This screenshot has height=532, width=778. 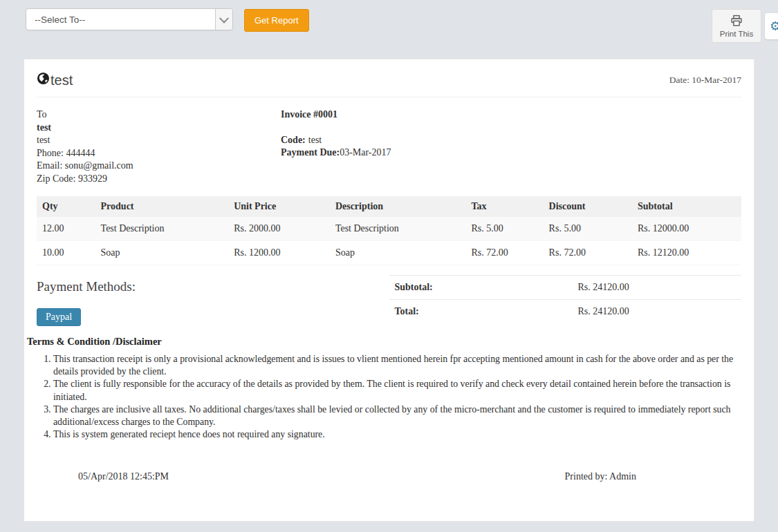 What do you see at coordinates (385, 341) in the screenshot?
I see `terms-title: Terms & Condition /Disclaimer` at bounding box center [385, 341].